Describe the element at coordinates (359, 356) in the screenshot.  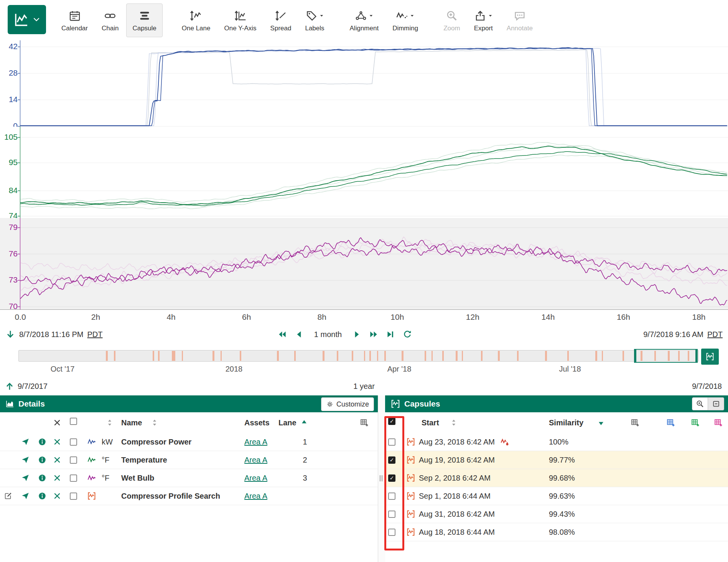
I see `timeline-scrubber` at that location.